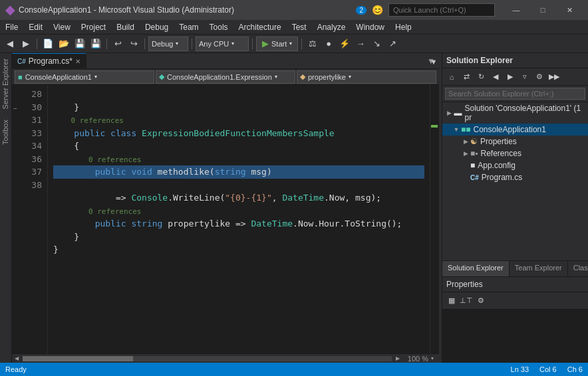  I want to click on properties-browse-btn: ⚙, so click(481, 301).